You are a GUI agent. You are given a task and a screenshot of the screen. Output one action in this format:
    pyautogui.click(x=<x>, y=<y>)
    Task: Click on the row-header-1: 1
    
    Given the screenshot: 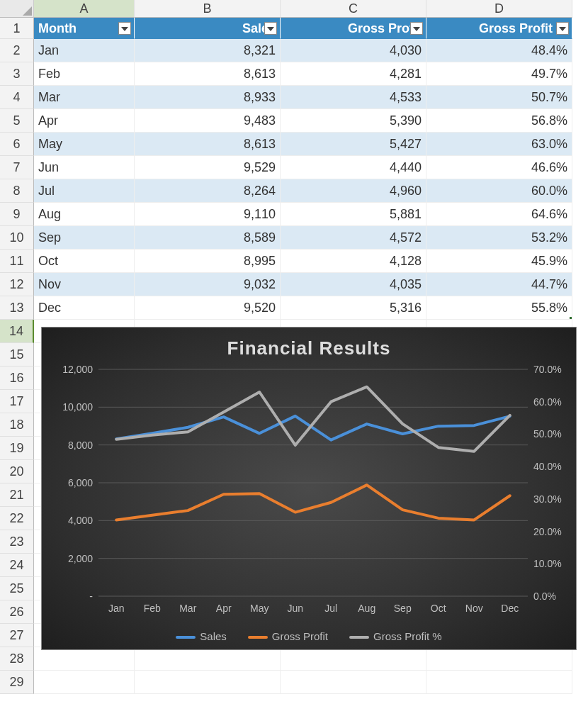 What is the action you would take?
    pyautogui.click(x=17, y=28)
    